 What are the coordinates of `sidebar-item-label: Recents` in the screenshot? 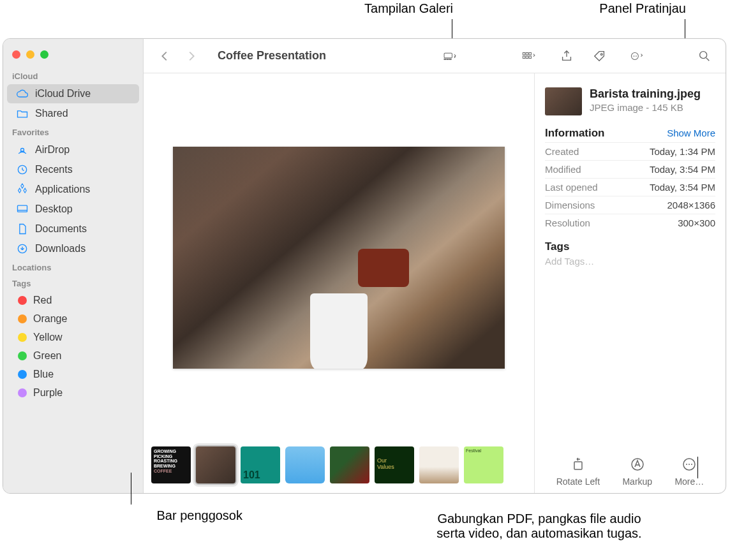 It's located at (54, 170).